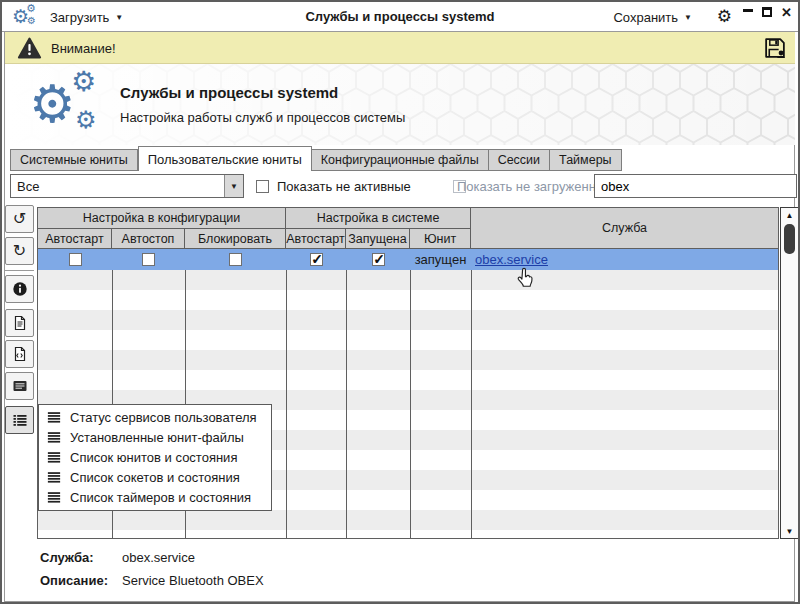  What do you see at coordinates (440, 260) in the screenshot?
I see `unit-state-cell: запущен` at bounding box center [440, 260].